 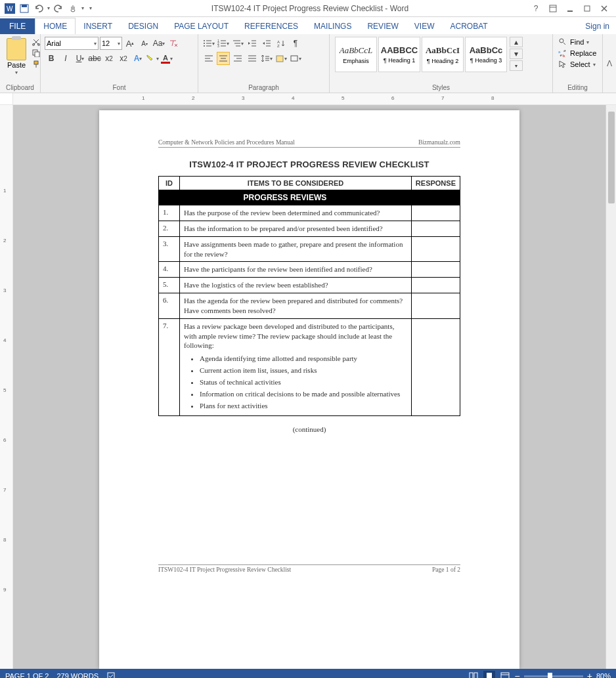 What do you see at coordinates (443, 54) in the screenshot?
I see `style-heading2: AaBbCcI¶ Heading 2` at bounding box center [443, 54].